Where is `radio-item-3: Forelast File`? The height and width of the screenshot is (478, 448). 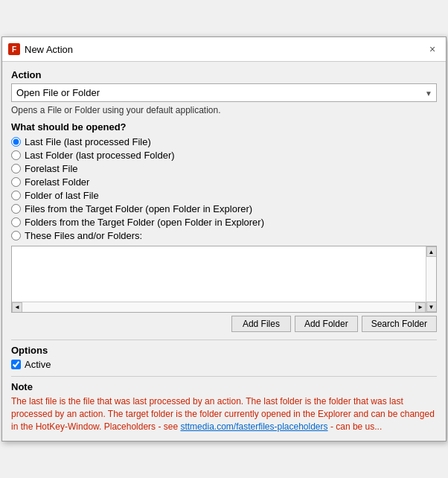 radio-item-3: Forelast File is located at coordinates (224, 168).